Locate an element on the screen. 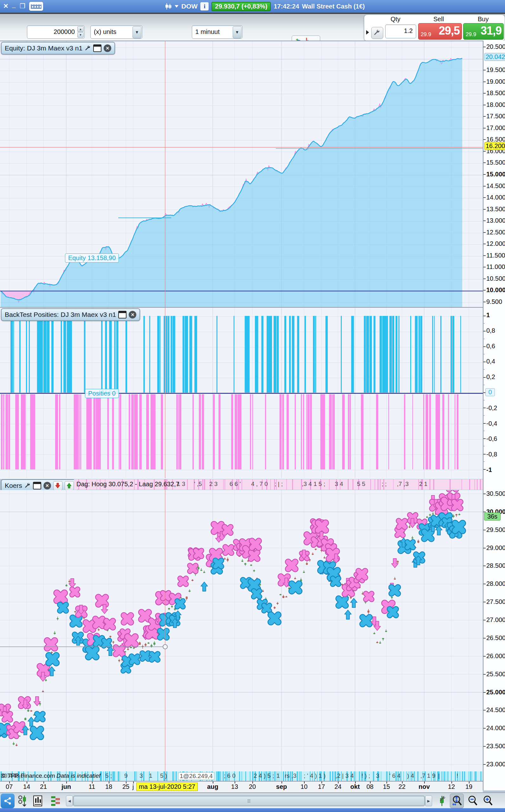 The image size is (505, 812). qty-label: Qty is located at coordinates (395, 19).